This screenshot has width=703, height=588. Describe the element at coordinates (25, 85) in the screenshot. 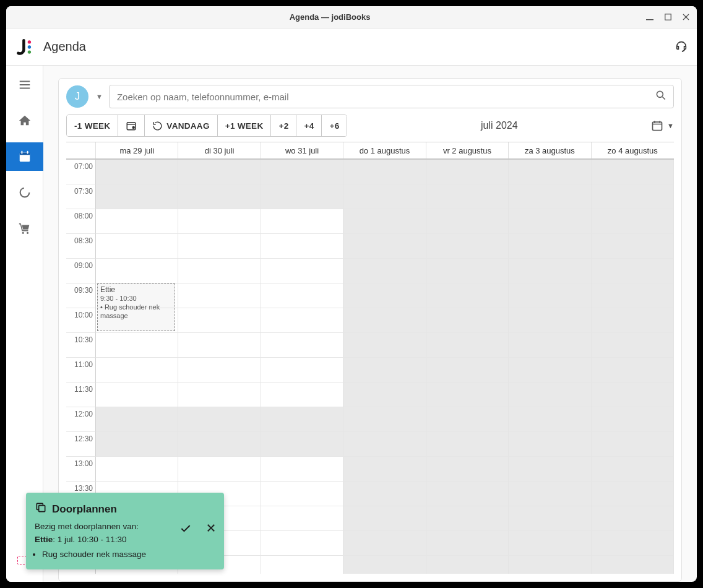

I see `hamburger-menu-icon` at that location.